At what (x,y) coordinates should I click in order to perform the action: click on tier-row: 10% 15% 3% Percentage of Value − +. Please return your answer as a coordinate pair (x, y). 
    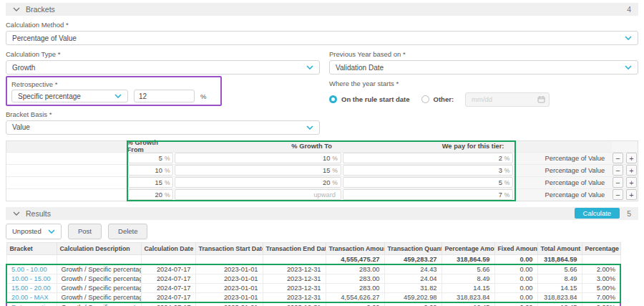
    Looking at the image, I should click on (322, 171).